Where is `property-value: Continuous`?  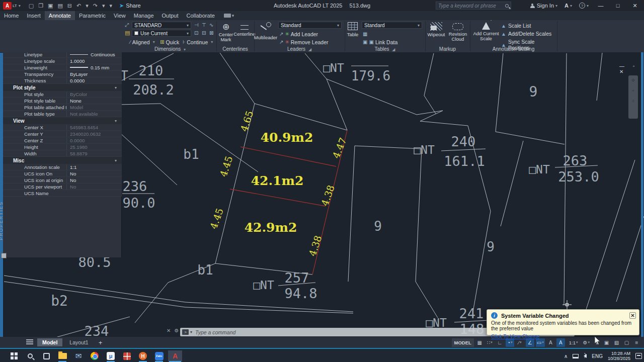
property-value: Continuous is located at coordinates (94, 54).